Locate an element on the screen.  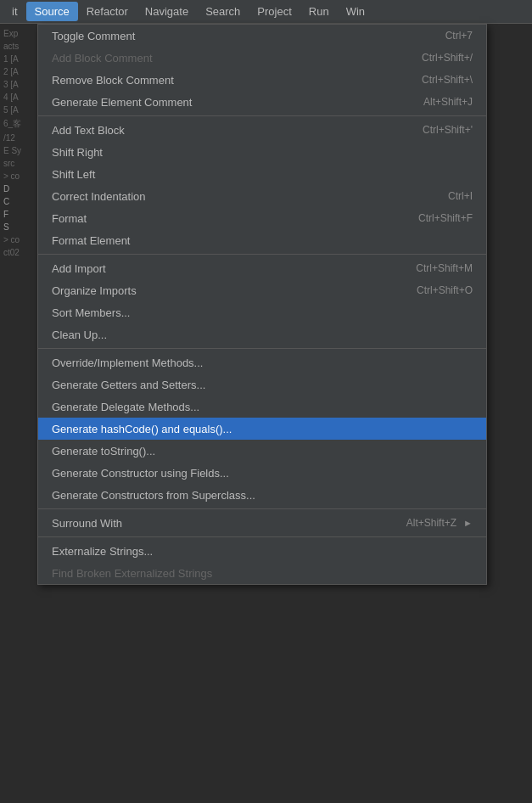
menu-add-block-comment: Add Block Comment Ctrl+Shift+/ is located at coordinates (262, 58).